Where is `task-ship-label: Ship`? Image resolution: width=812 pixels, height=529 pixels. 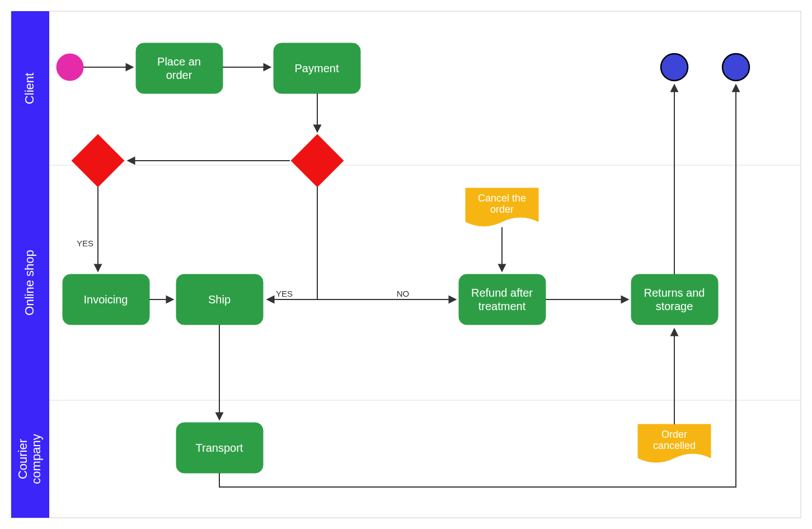
task-ship-label: Ship is located at coordinates (219, 299).